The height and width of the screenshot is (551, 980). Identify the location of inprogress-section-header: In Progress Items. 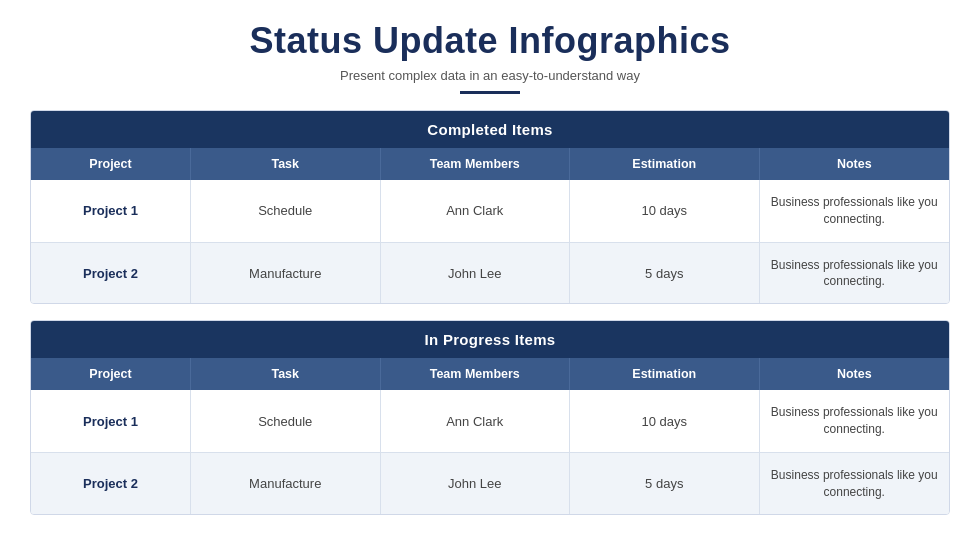
(490, 340).